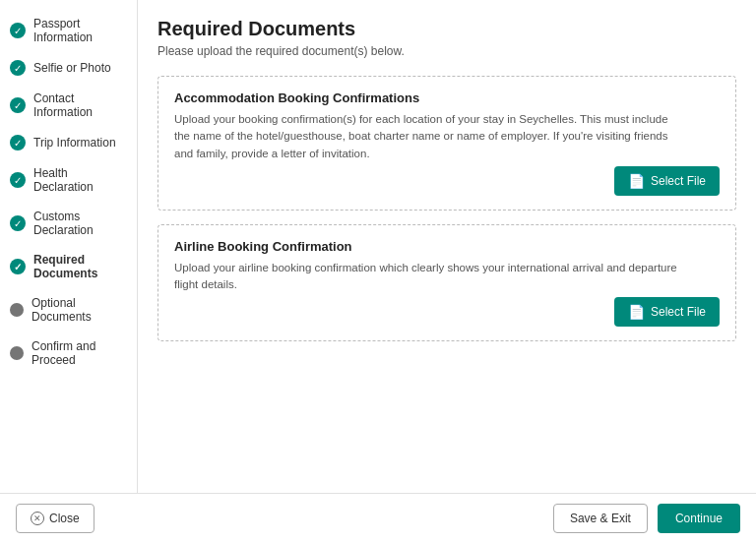 The height and width of the screenshot is (543, 756). What do you see at coordinates (678, 312) in the screenshot?
I see `select-file-label-airline: Select File` at bounding box center [678, 312].